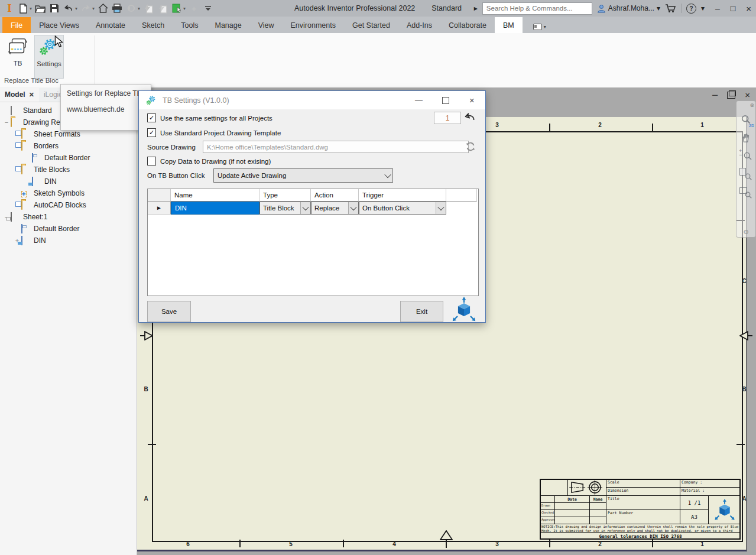  Describe the element at coordinates (746, 193) in the screenshot. I see `zoom-window-icon` at that location.